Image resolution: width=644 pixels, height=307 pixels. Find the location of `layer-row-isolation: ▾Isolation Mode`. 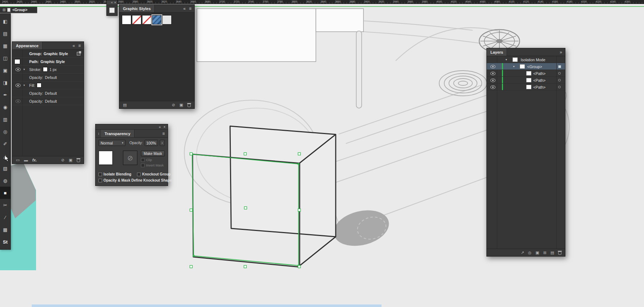

layer-row-isolation: ▾Isolation Mode is located at coordinates (526, 60).